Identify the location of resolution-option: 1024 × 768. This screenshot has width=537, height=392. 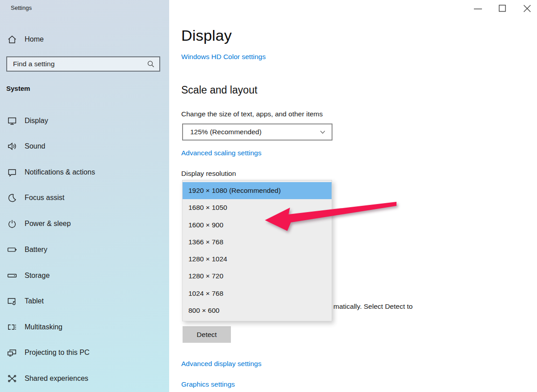
(257, 294).